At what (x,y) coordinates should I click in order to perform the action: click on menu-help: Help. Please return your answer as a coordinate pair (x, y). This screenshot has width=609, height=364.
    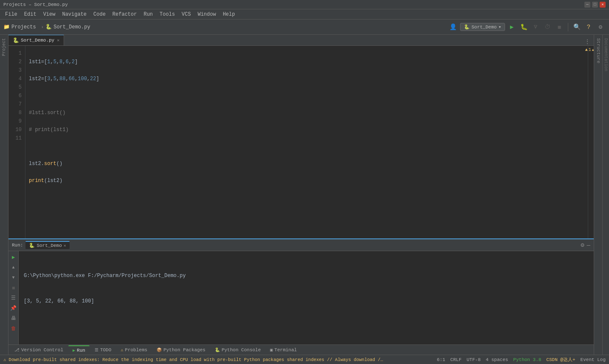
    Looking at the image, I should click on (229, 14).